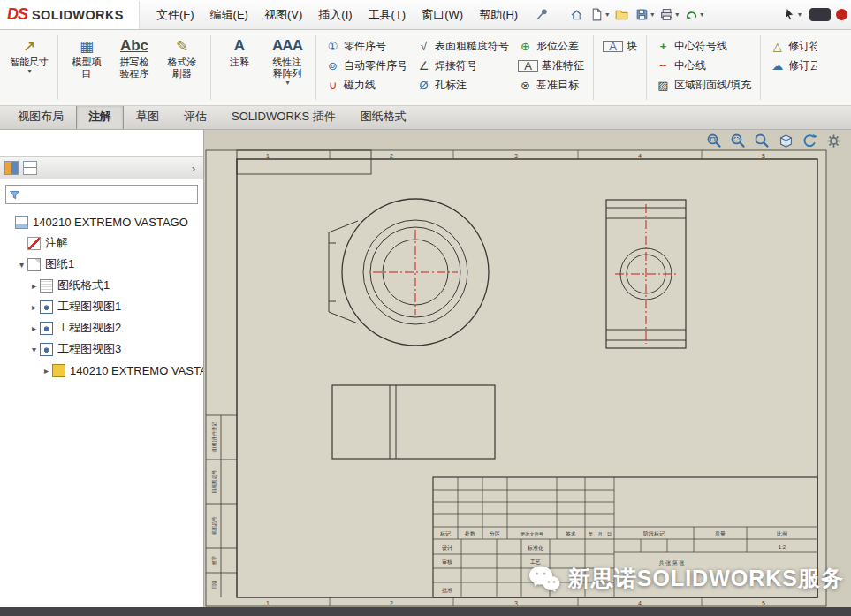 The image size is (851, 616). What do you see at coordinates (841, 14) in the screenshot?
I see `record-dot-icon` at bounding box center [841, 14].